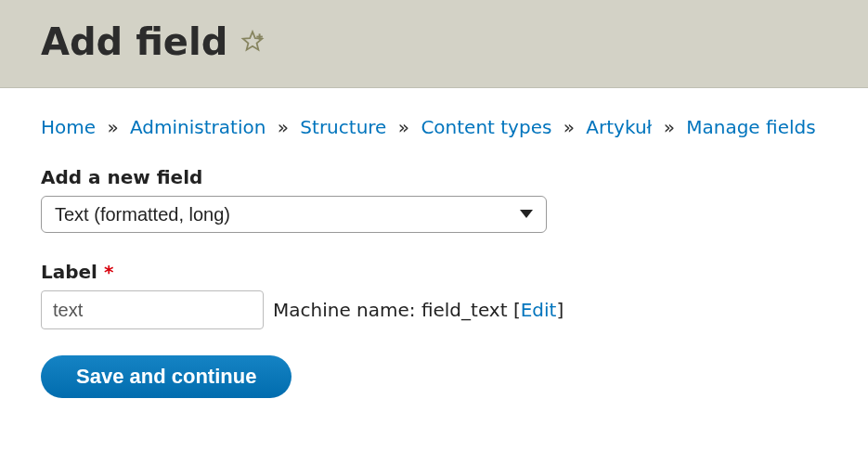  I want to click on machine-name-edit-link: Edit, so click(538, 310).